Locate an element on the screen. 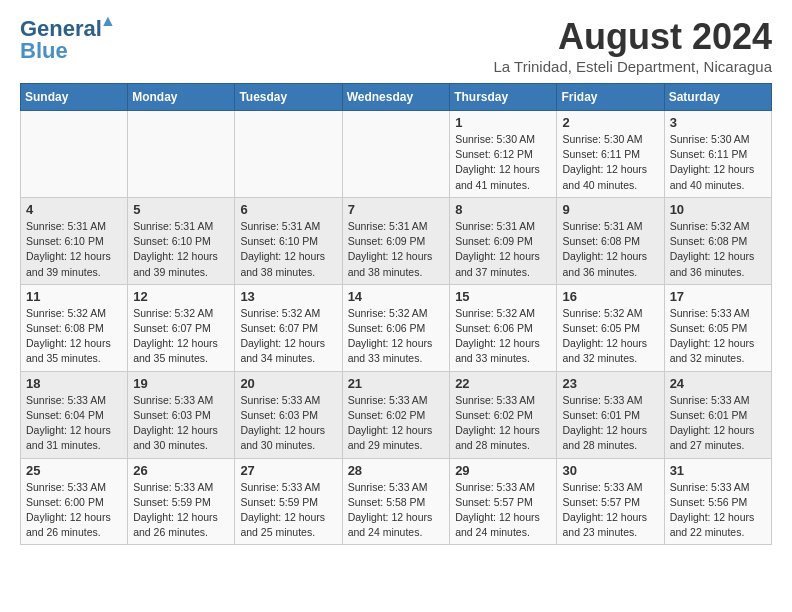 This screenshot has height=612, width=792. day-cell: 15Sunrise: 5:32 AM Sunset: 6:06 PM Dayli… is located at coordinates (504, 328).